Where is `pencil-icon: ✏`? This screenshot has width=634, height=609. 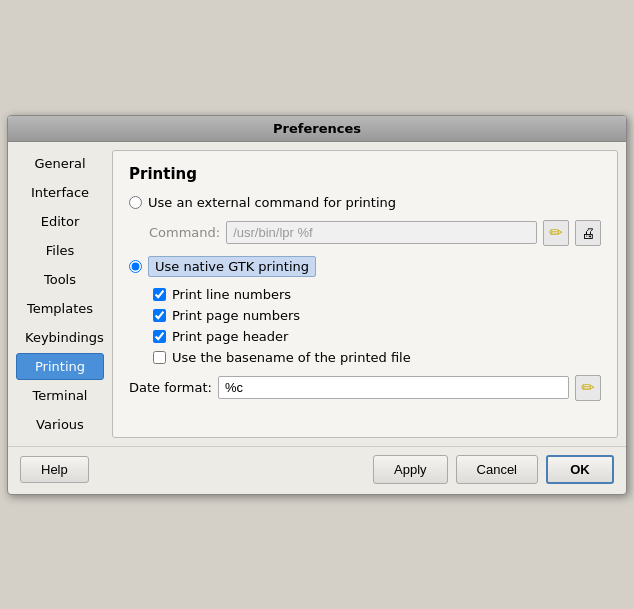 pencil-icon: ✏ is located at coordinates (556, 232).